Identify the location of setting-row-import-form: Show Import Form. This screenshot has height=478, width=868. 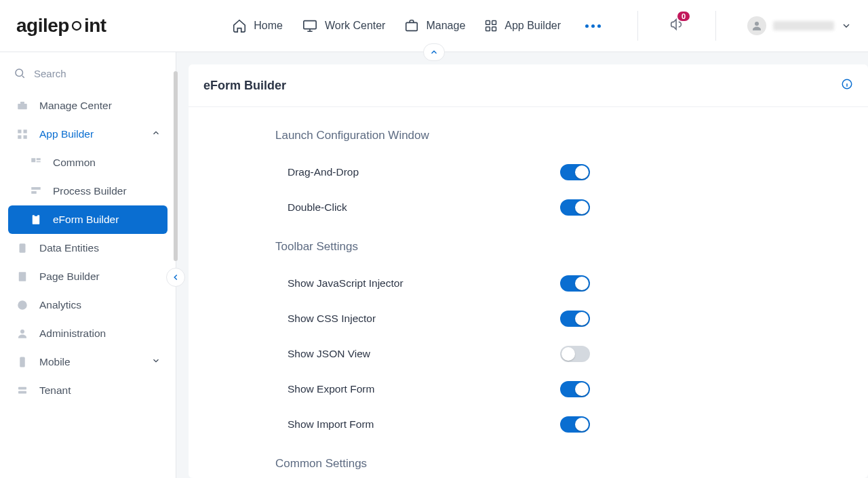
(492, 424).